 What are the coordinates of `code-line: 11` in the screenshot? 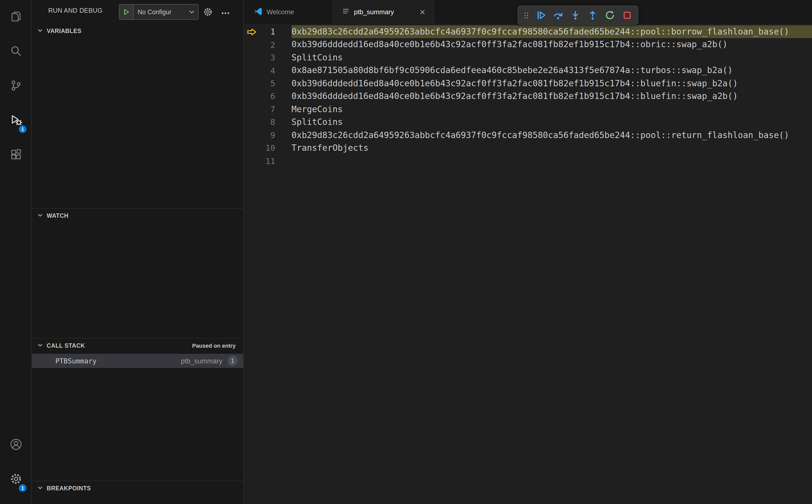 It's located at (528, 161).